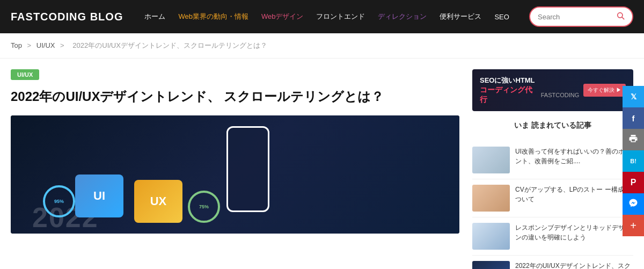 The image size is (644, 269). What do you see at coordinates (158, 201) in the screenshot?
I see `ux-block: UX` at bounding box center [158, 201].